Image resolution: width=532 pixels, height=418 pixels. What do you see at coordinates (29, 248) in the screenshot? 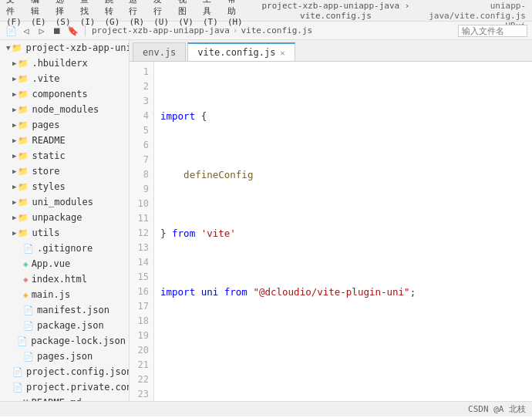
I see `gitignore-file-icon: 📄` at bounding box center [29, 248].